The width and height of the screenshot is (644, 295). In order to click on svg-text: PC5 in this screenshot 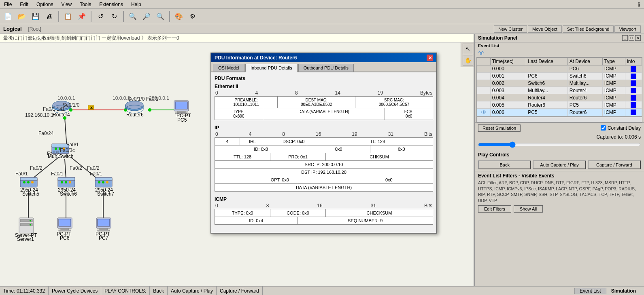, I will do `click(182, 120)`.